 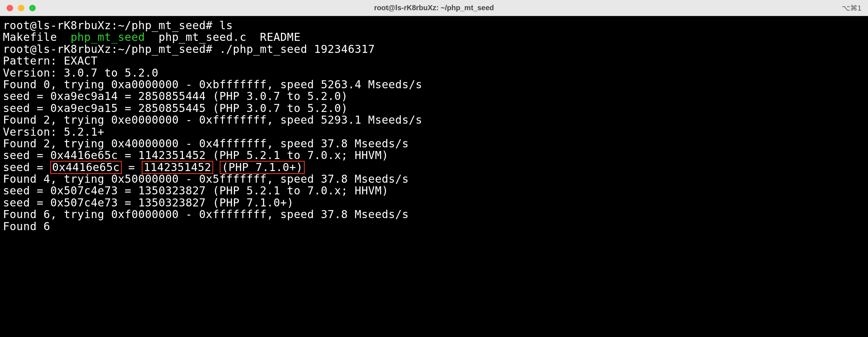 I want to click on space-text, so click(x=216, y=167).